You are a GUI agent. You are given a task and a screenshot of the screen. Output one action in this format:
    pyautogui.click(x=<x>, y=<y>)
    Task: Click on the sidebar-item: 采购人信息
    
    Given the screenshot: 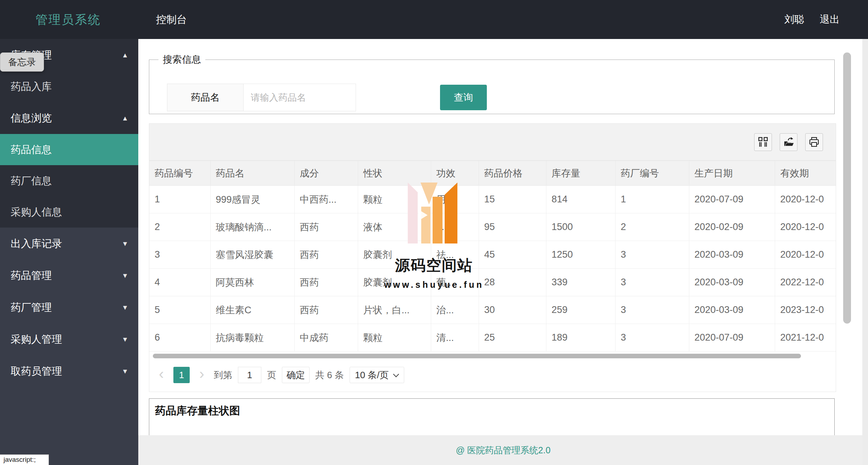 What is the action you would take?
    pyautogui.click(x=69, y=212)
    